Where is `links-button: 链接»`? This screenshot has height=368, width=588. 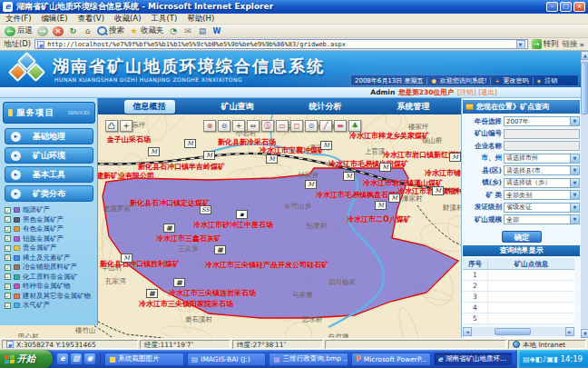
links-button: 链接» is located at coordinates (573, 45).